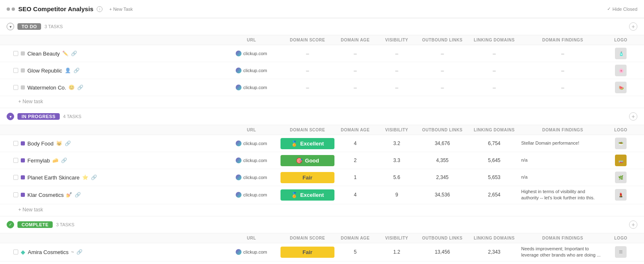  I want to click on task-emoji-icon: ⭐, so click(85, 177).